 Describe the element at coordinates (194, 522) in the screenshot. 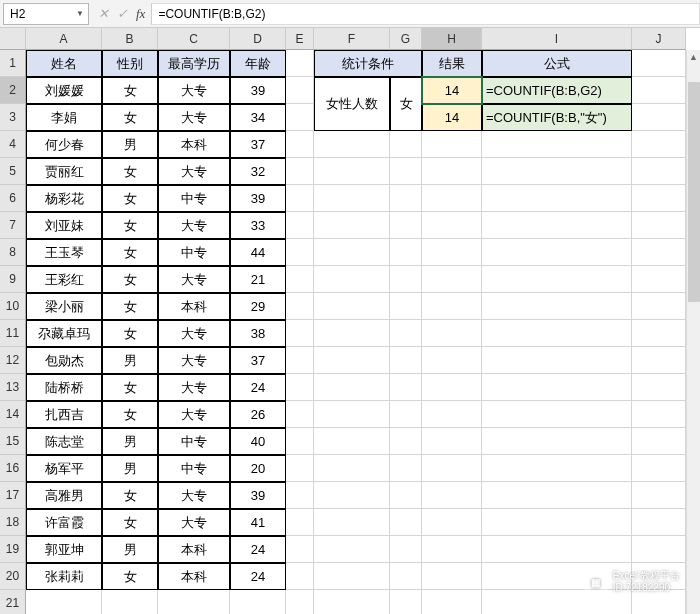

I see `cell-C18: 大专` at that location.